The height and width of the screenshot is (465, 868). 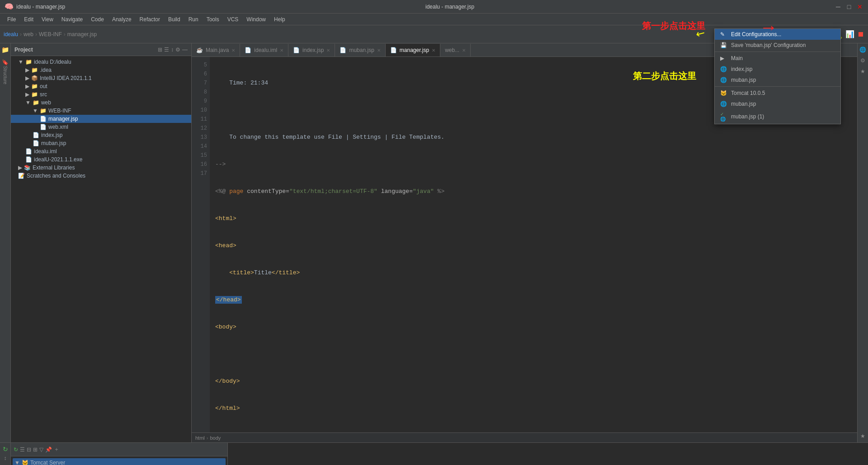 What do you see at coordinates (72, 19) in the screenshot?
I see `menu-navigate: Navigate` at bounding box center [72, 19].